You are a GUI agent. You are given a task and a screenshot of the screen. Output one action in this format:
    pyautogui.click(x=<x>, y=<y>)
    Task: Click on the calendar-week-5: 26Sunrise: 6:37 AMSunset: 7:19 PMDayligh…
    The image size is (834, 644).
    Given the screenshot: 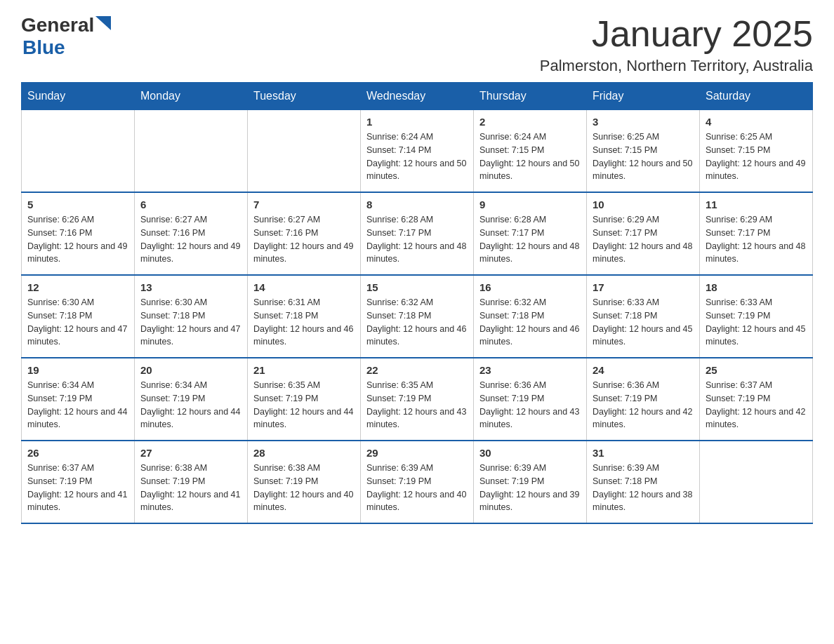 What is the action you would take?
    pyautogui.click(x=417, y=482)
    